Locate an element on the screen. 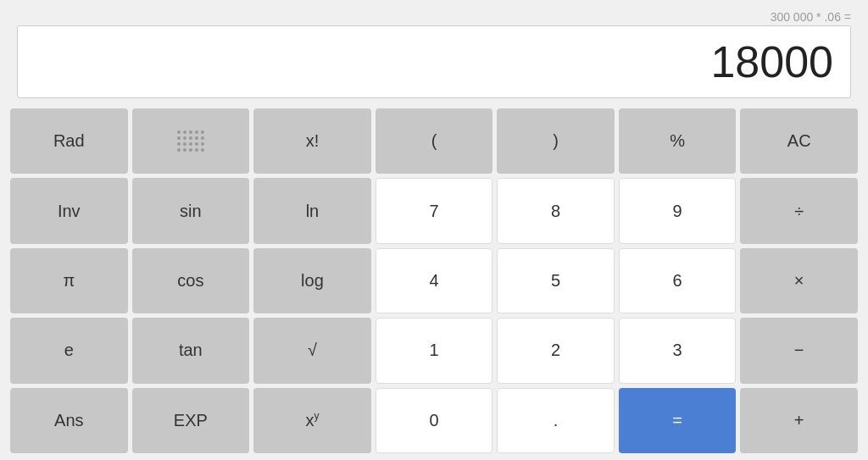  rad-button: Rad is located at coordinates (70, 141).